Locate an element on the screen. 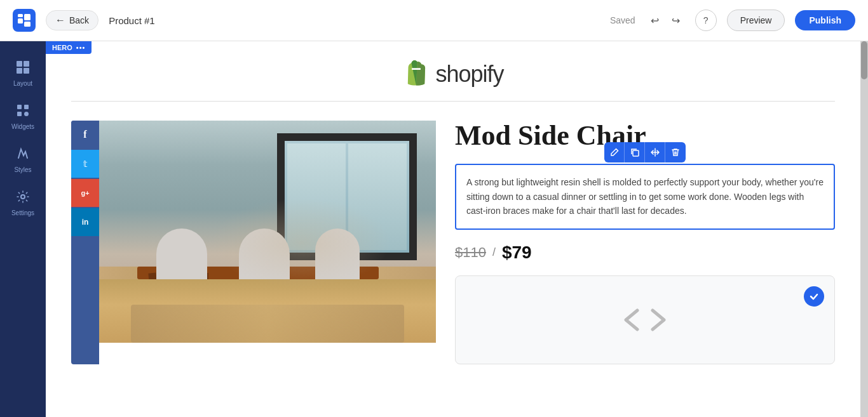 The image size is (868, 417). layout-label: Layout is located at coordinates (23, 84).